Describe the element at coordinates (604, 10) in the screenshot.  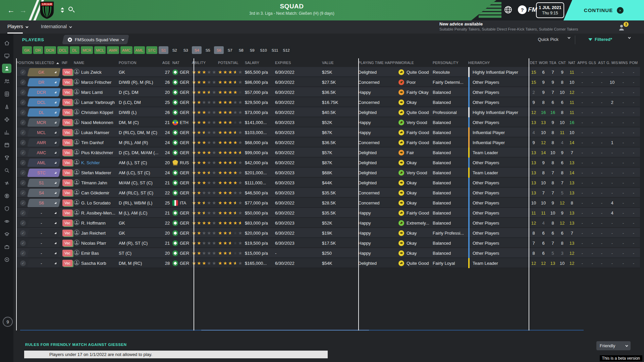
I see `continue-button: CONTINUE ›` at that location.